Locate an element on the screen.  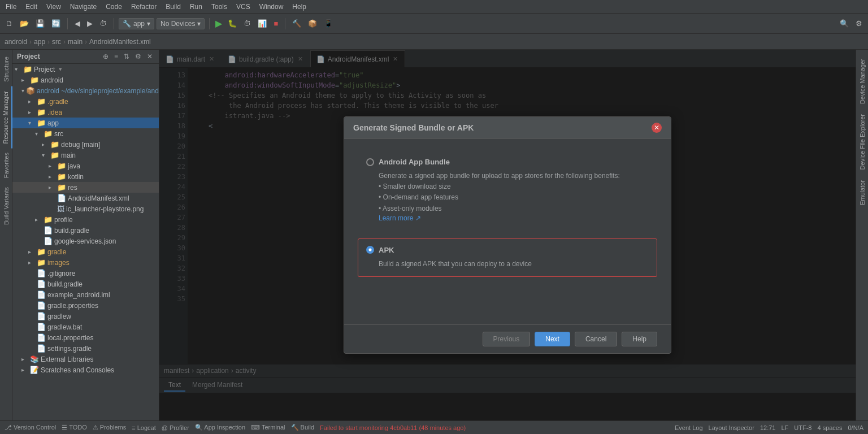
tree-settings-gradle: 📄 settings.gradle is located at coordinates (86, 348).